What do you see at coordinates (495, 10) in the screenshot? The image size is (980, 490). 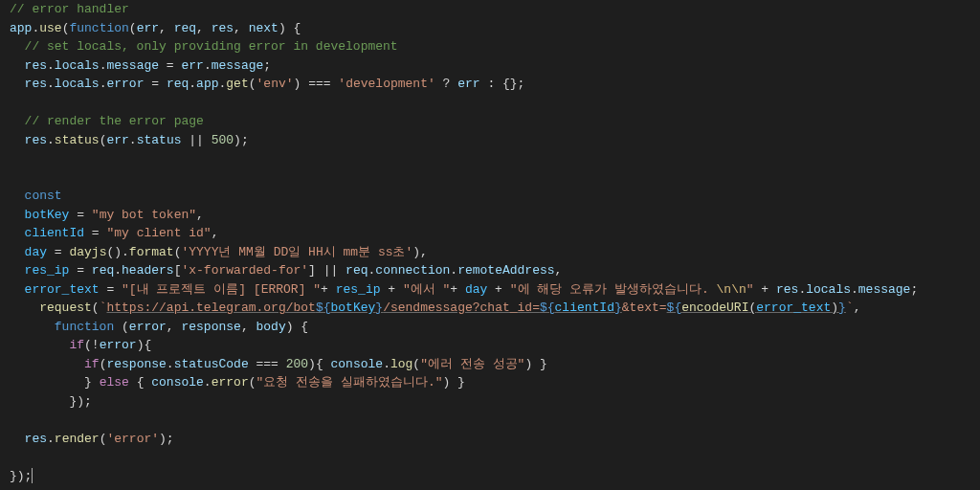 I see `code-line: // error handler` at bounding box center [495, 10].